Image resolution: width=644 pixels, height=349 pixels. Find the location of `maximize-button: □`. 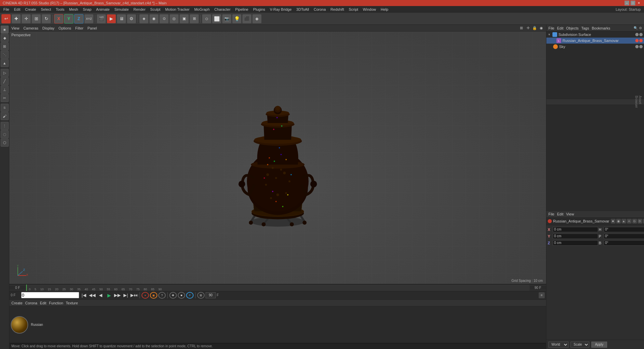

maximize-button: □ is located at coordinates (633, 3).